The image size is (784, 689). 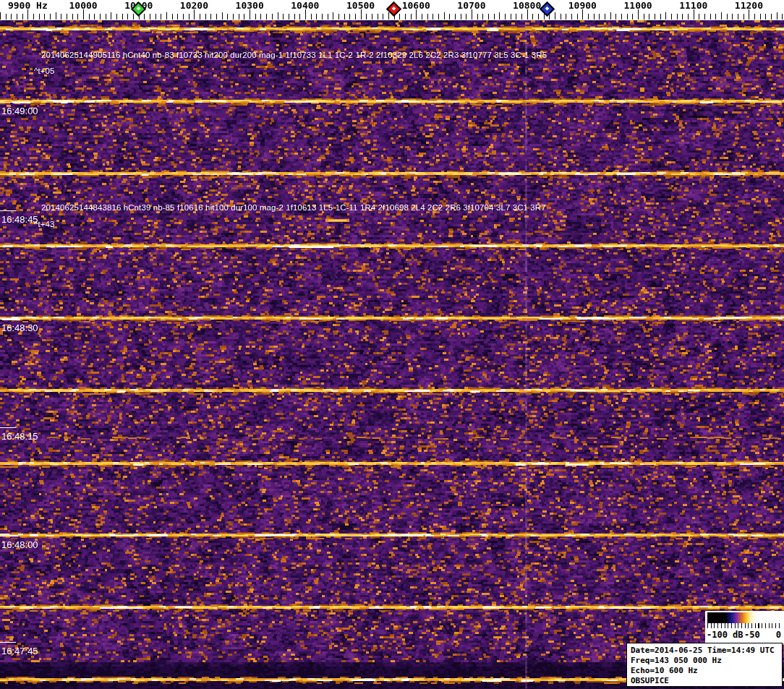 I want to click on frequency-ruler: 9900 Hz100001010010200103001040010500106…, so click(x=392, y=10).